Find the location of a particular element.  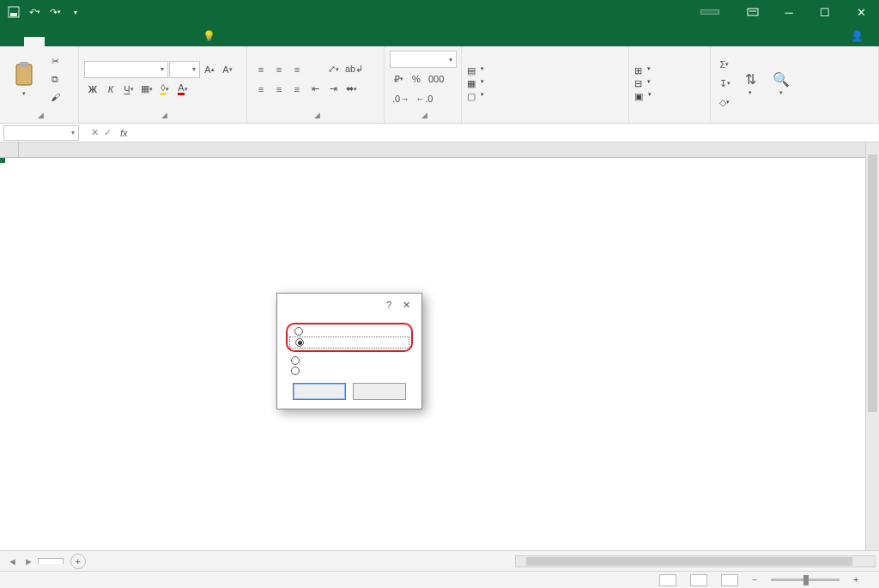

italic-icon: К is located at coordinates (111, 89).